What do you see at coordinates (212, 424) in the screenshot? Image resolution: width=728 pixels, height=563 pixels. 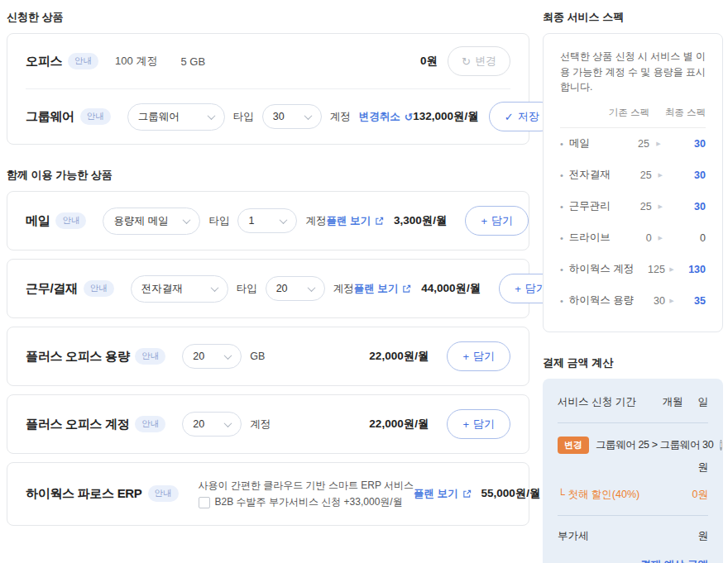 I see `plus-accounts-select: 20` at bounding box center [212, 424].